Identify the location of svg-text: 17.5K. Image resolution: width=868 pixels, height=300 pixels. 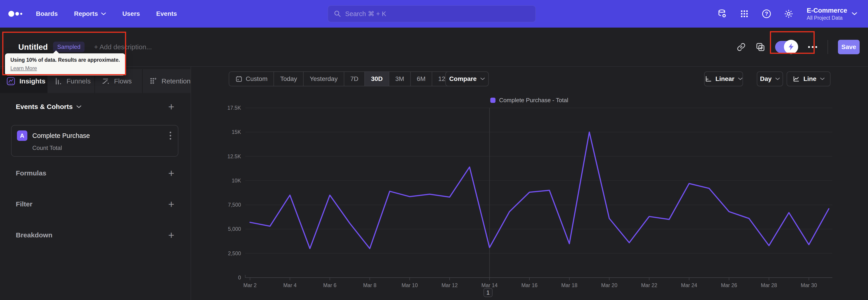
(235, 108).